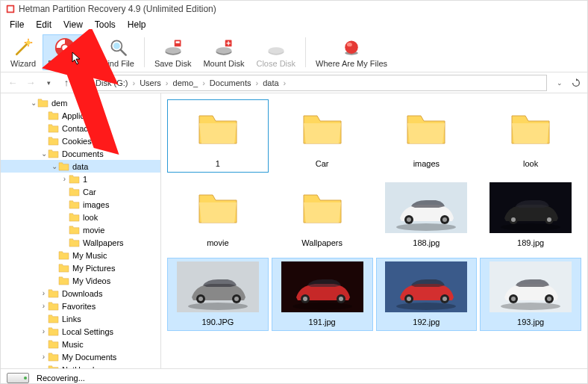  I want to click on tree-item: images, so click(81, 205).